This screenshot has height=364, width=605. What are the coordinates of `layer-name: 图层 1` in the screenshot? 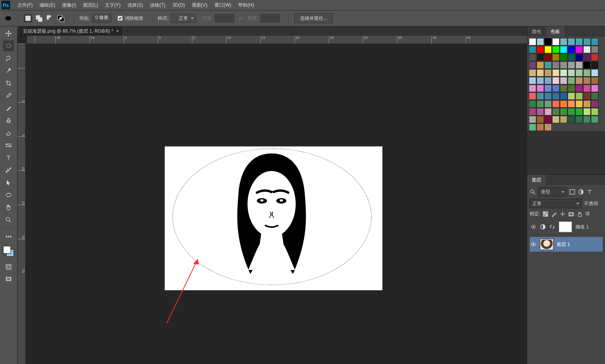 It's located at (563, 245).